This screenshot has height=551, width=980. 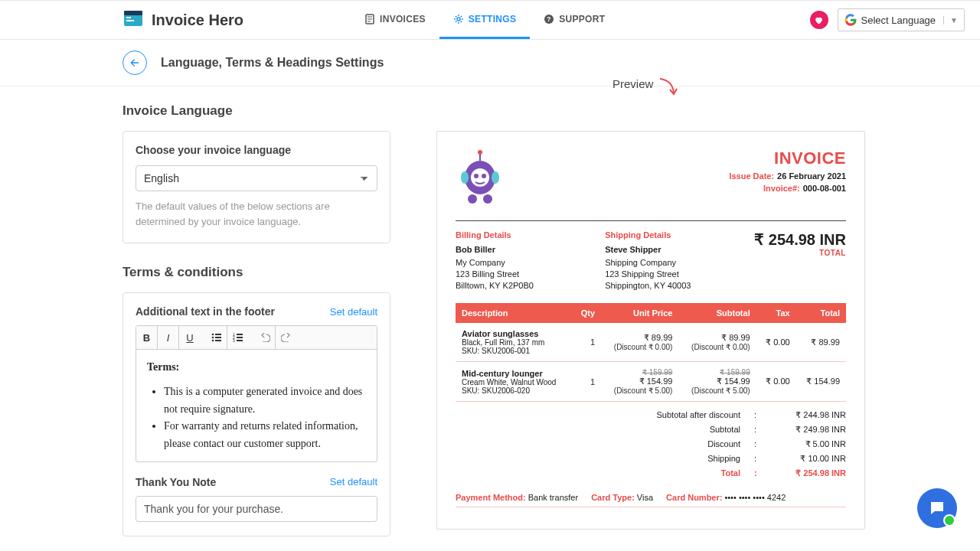 I want to click on tab-settings: SETTINGS, so click(x=485, y=20).